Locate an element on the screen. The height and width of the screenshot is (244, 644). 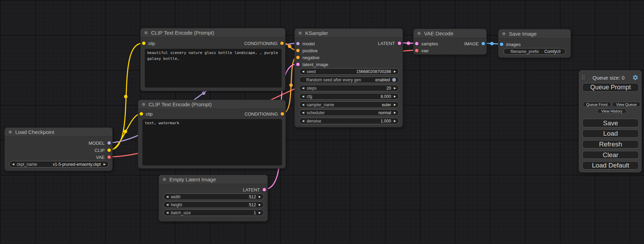
node-empty-latent-image: Empty Latent Image LATENT ◀ width 512 ▶ … is located at coordinates (213, 198).